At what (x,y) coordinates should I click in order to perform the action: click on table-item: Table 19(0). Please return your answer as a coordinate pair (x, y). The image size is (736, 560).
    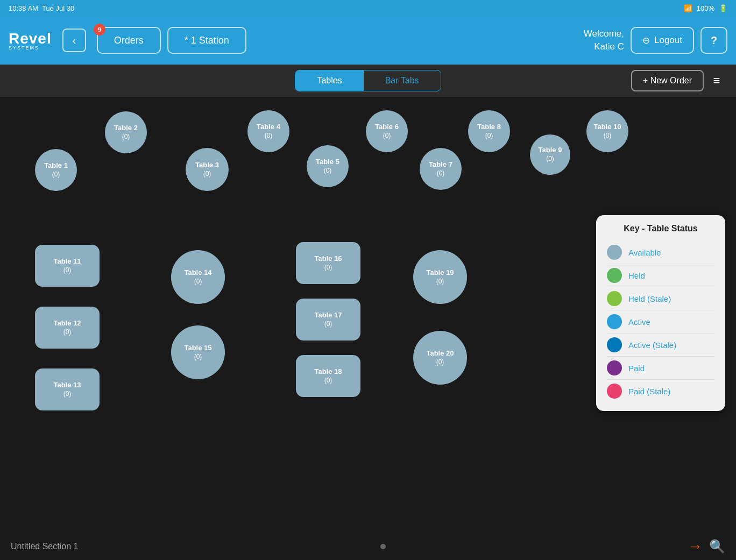
    Looking at the image, I should click on (440, 277).